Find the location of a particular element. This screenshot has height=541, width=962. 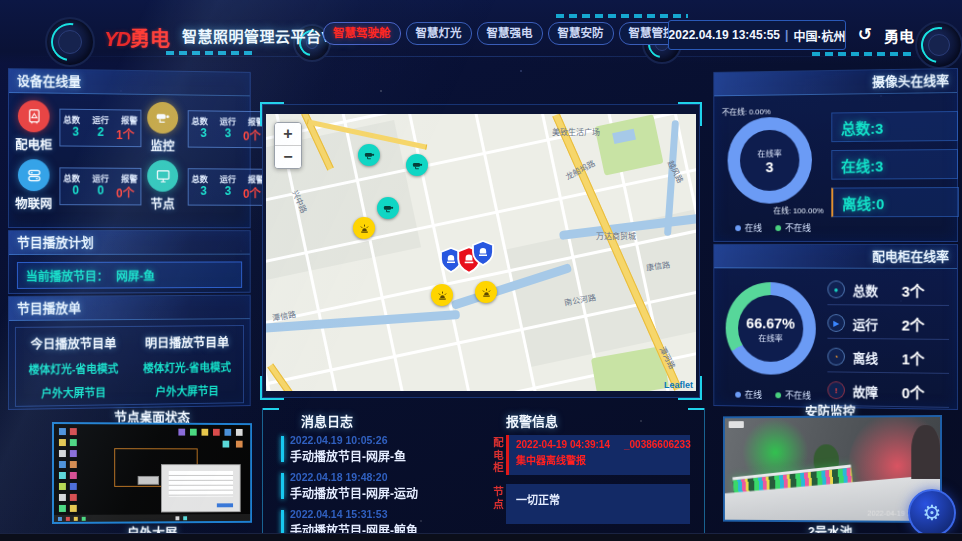

header-knob-decoration is located at coordinates (70, 42).